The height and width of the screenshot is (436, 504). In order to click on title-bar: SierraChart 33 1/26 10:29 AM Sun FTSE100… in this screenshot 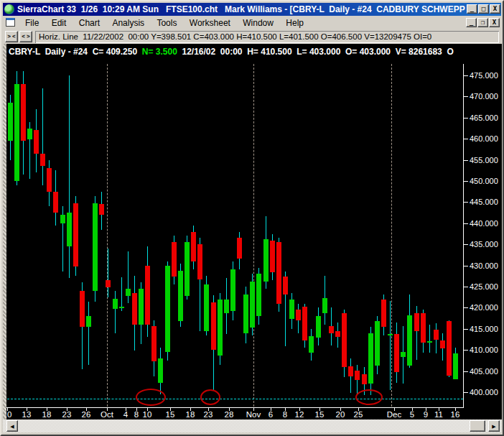, I will do `click(252, 9)`.